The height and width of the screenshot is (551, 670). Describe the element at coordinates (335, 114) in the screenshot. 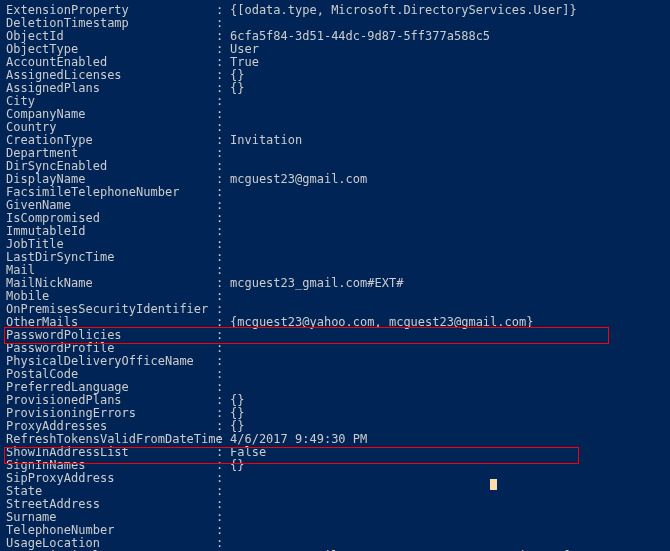

I see `output-row: CompanyName:` at that location.